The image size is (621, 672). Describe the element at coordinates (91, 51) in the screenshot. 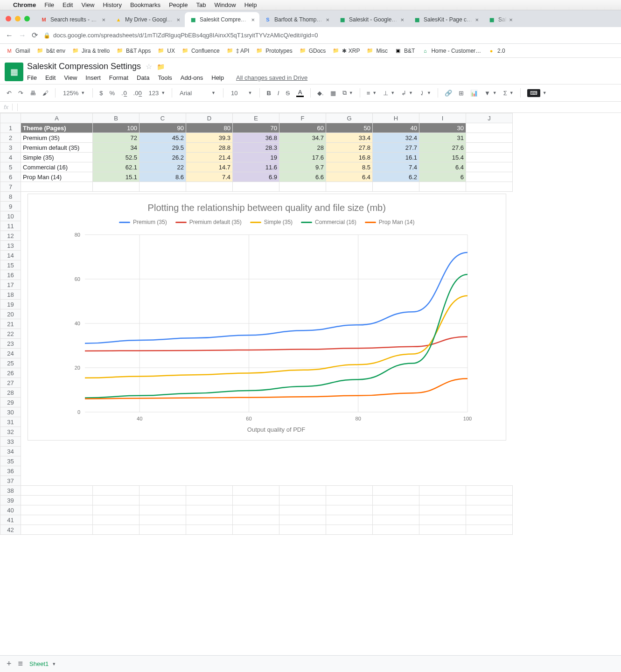

I see `bookmark-item: 📁Jira & trello` at that location.